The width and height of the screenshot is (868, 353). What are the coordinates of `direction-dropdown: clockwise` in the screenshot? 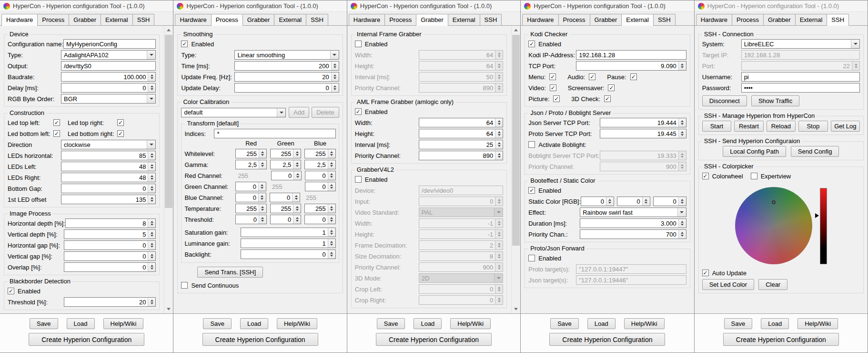 It's located at (109, 145).